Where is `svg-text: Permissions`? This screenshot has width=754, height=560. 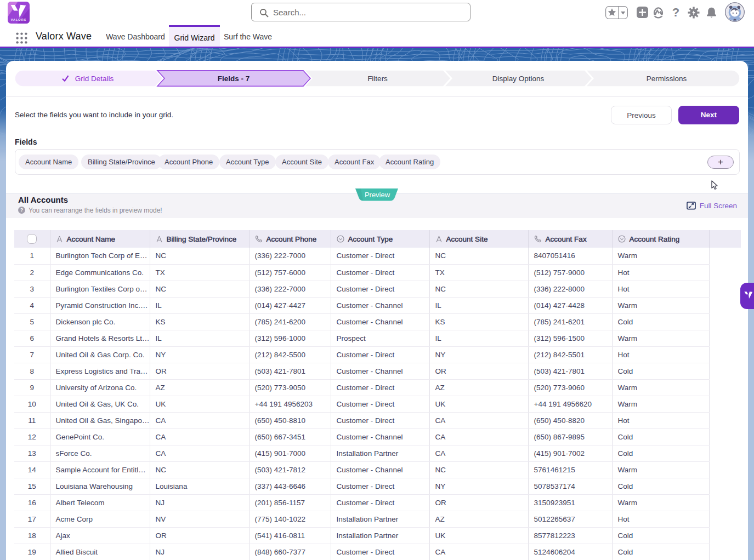 svg-text: Permissions is located at coordinates (667, 79).